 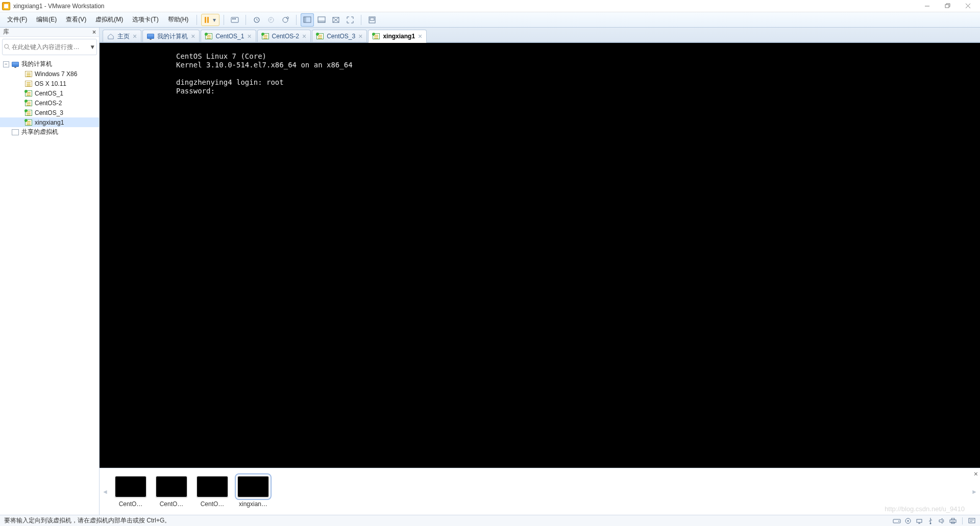 I want to click on message-log-icon, so click(x=972, y=521).